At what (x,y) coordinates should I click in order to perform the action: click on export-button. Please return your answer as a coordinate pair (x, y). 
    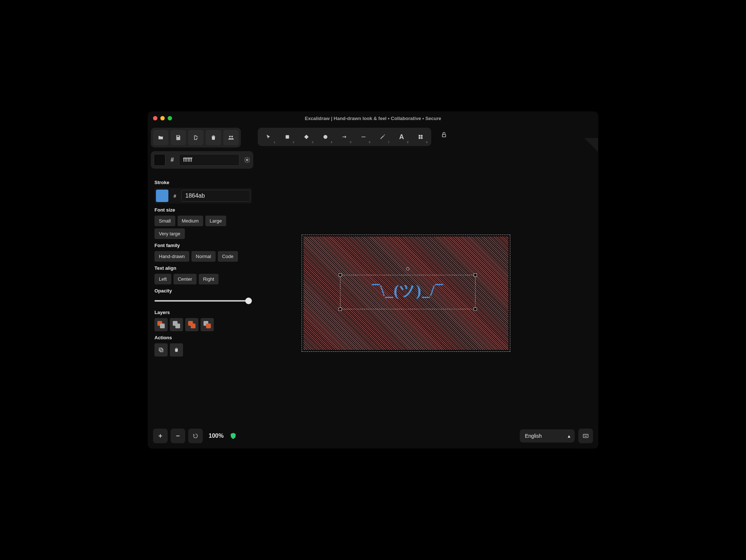
    Looking at the image, I should click on (196, 138).